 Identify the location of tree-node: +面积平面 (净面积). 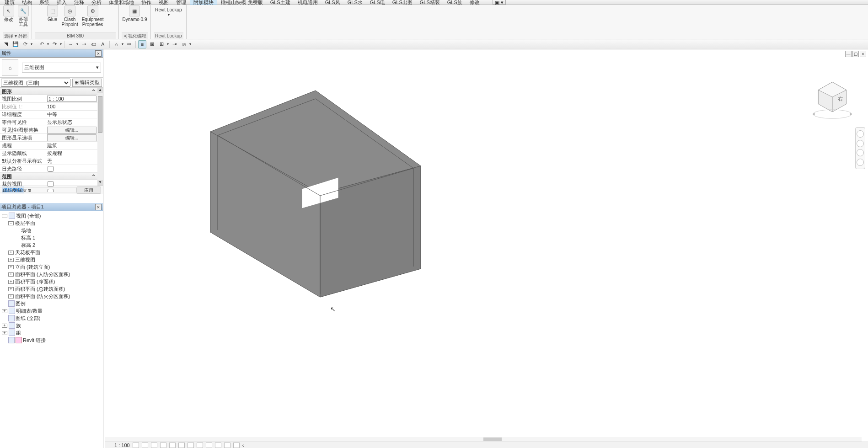
(51, 282).